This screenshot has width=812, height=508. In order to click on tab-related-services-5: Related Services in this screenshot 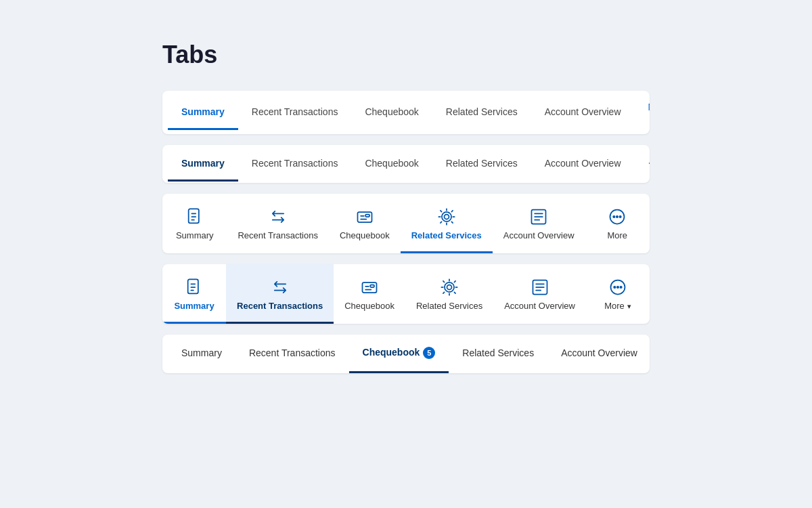, I will do `click(498, 354)`.